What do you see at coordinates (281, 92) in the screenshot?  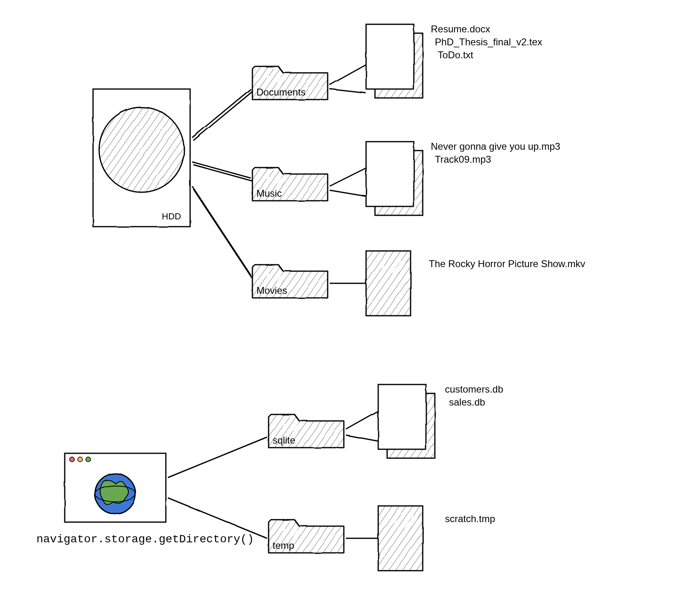 I see `folder-label: Documents` at bounding box center [281, 92].